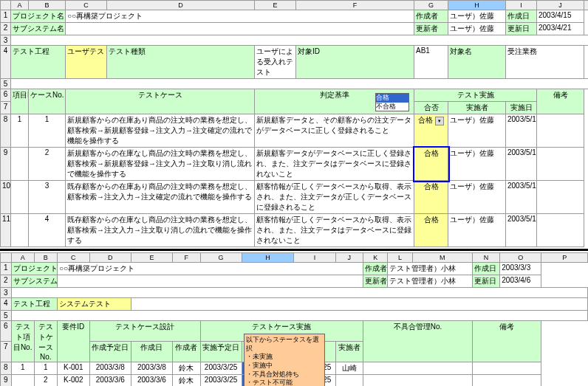 Image resolution: width=588 pixels, height=386 pixels. What do you see at coordinates (47, 230) in the screenshot?
I see `case-no: 4` at bounding box center [47, 230].